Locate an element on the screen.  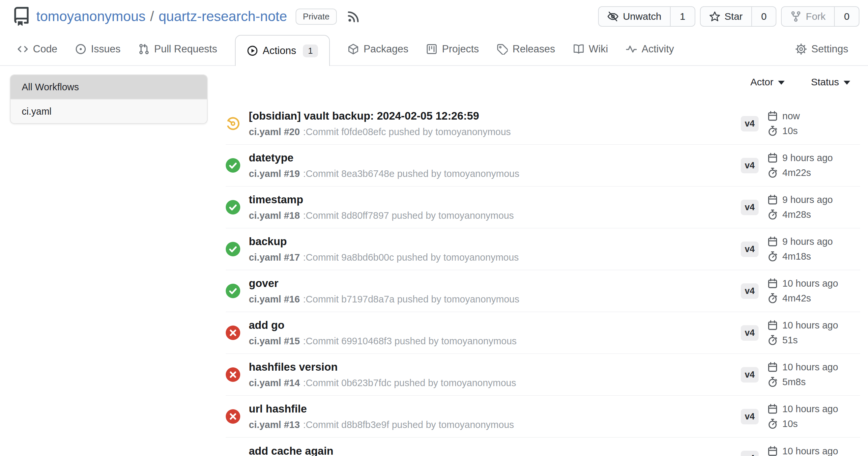
run-title-link: backup is located at coordinates (495, 242).